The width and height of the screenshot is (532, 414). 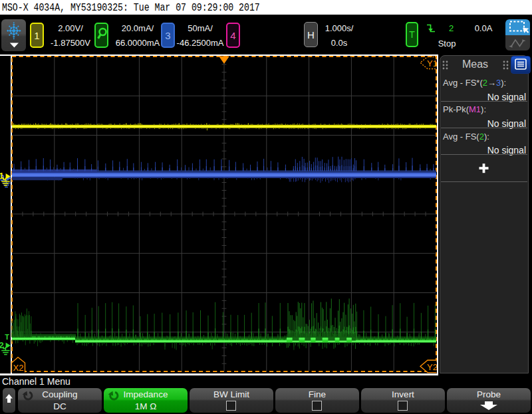 I want to click on svg-text: 1, so click(x=2, y=175).